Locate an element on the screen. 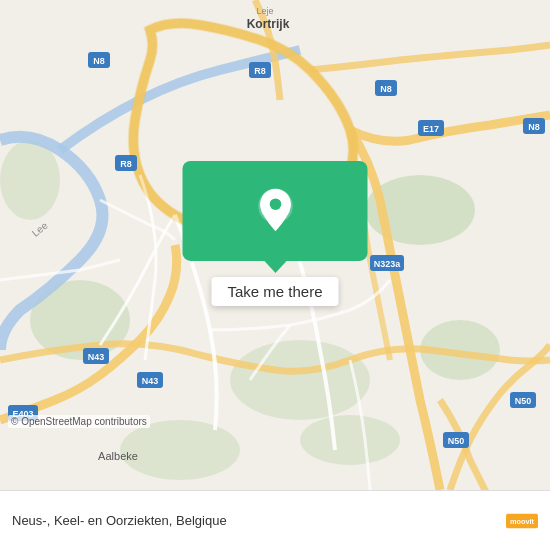  location-pin-icon is located at coordinates (275, 211).